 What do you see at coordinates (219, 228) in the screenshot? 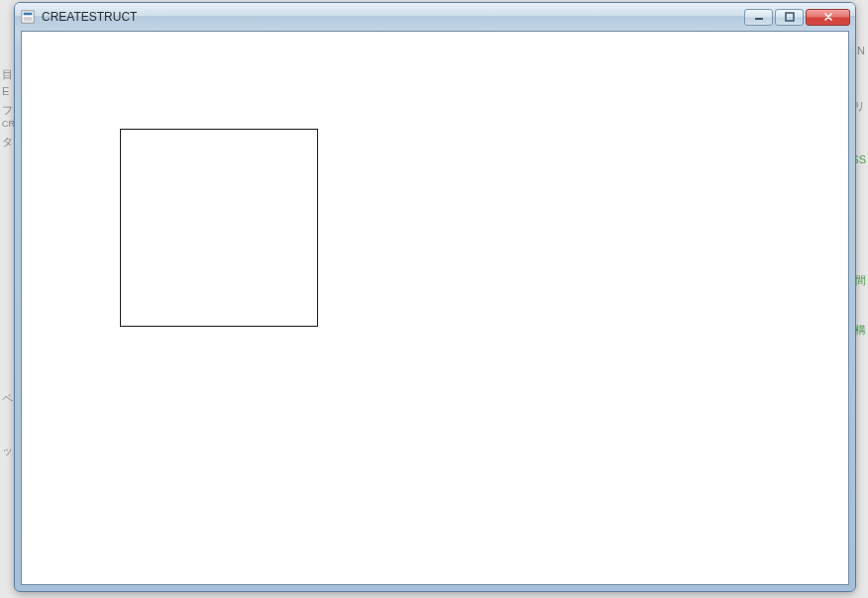
I see `drawn-rectangle` at bounding box center [219, 228].